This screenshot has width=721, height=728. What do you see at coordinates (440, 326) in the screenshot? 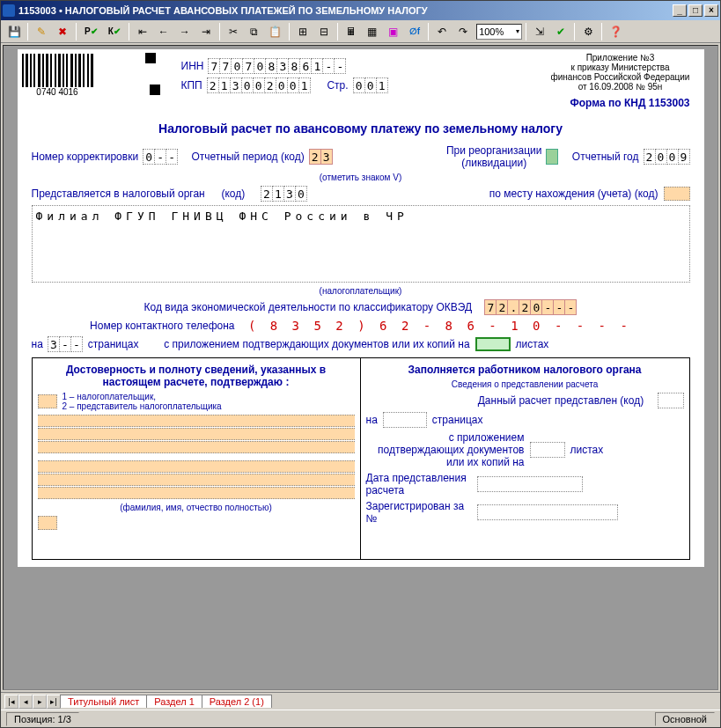
I see `phone-value: ( 8 3 5 2 ) 6 2 - 8 6 - 1 0 - - - -` at bounding box center [440, 326].